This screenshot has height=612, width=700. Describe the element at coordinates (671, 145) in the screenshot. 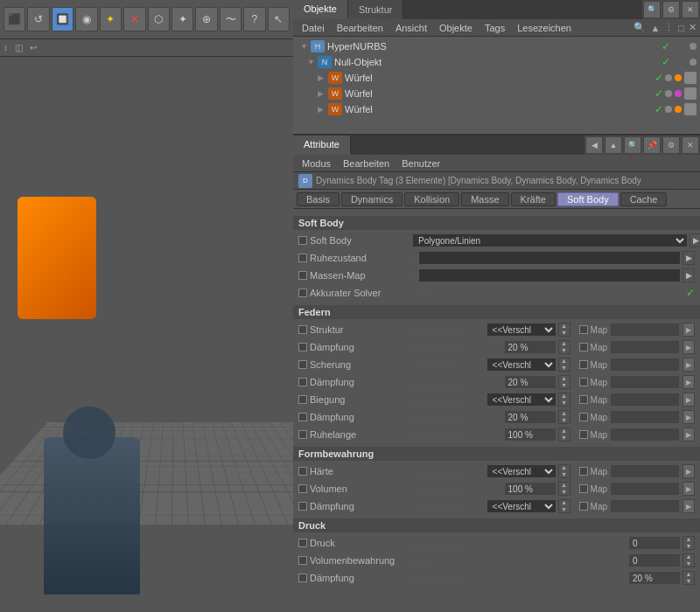

I see `settings-icon2: ⚙` at that location.